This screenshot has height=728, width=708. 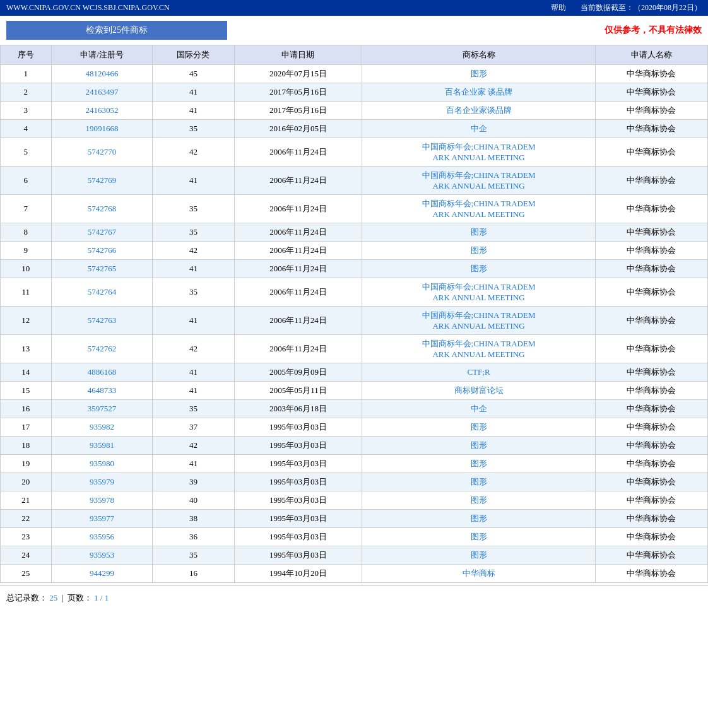 I want to click on footer-page-value: 1 / 1, so click(x=101, y=598).